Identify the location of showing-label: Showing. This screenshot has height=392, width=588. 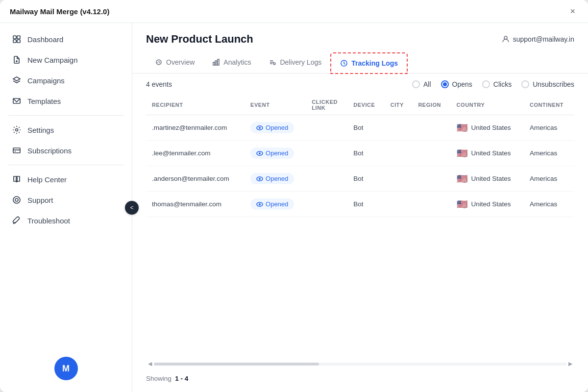
(159, 378).